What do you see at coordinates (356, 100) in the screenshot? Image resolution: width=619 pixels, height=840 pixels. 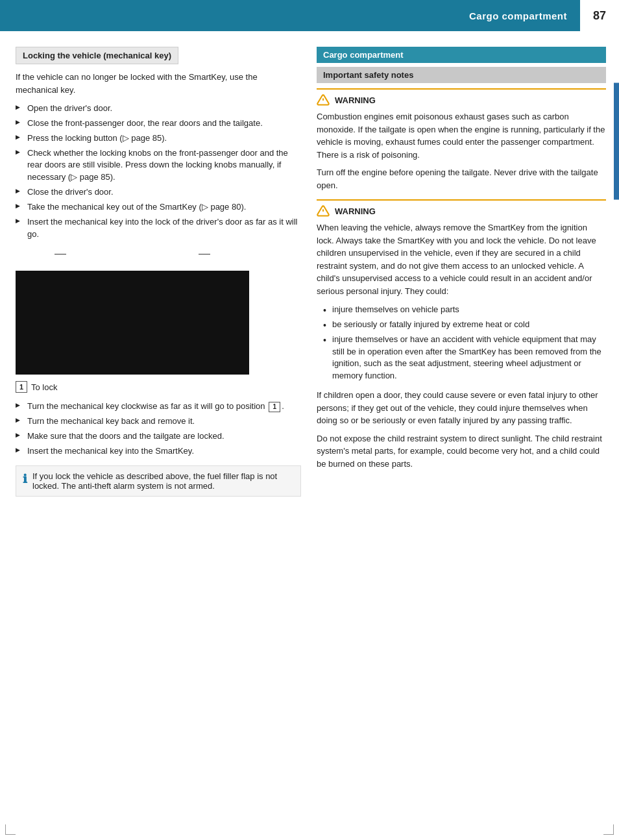 I see `warning-label-1: WARNING` at bounding box center [356, 100].